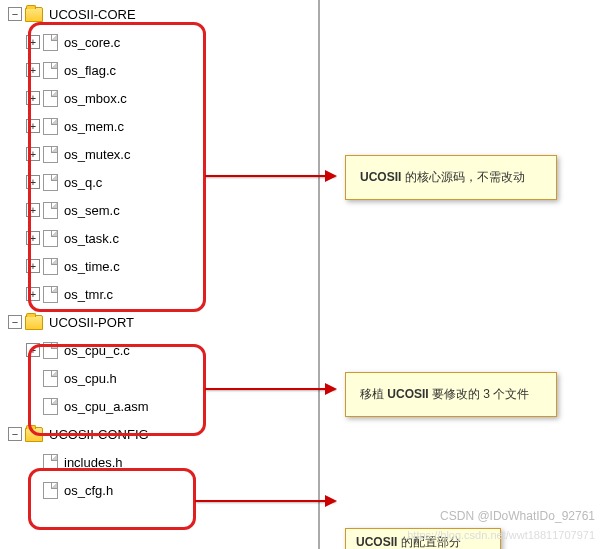  What do you see at coordinates (92, 14) in the screenshot?
I see `folder-label: UCOSII-CORE` at bounding box center [92, 14].